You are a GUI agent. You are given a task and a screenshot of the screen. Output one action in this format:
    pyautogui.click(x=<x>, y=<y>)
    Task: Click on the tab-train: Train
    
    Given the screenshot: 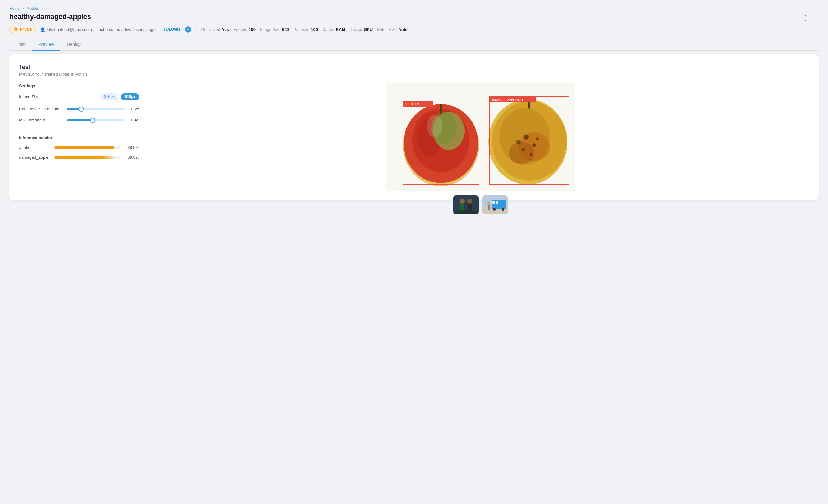 What is the action you would take?
    pyautogui.click(x=21, y=45)
    